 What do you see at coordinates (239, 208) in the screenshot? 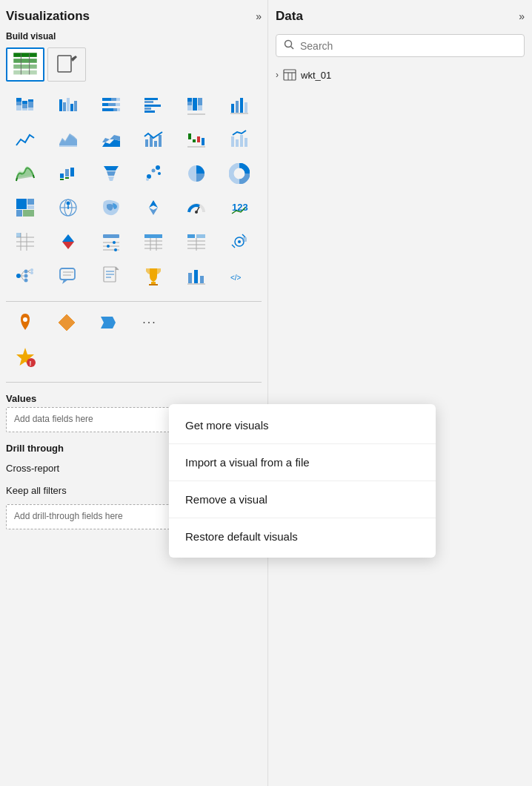
I see `kpi-icon: 123` at bounding box center [239, 208].